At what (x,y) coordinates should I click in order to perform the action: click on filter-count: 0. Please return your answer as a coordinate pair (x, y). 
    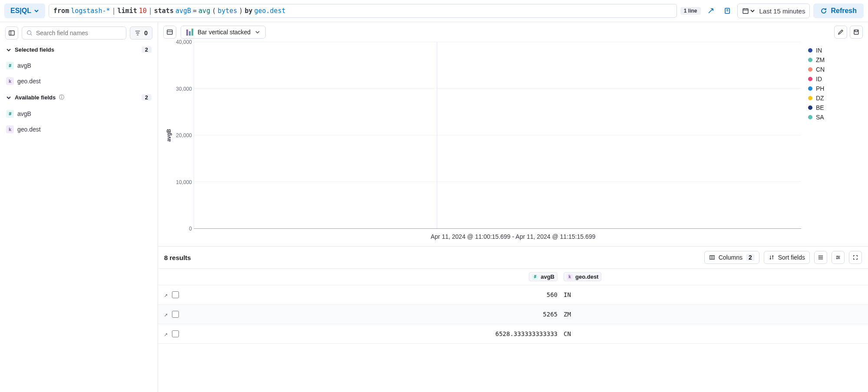
    Looking at the image, I should click on (146, 33).